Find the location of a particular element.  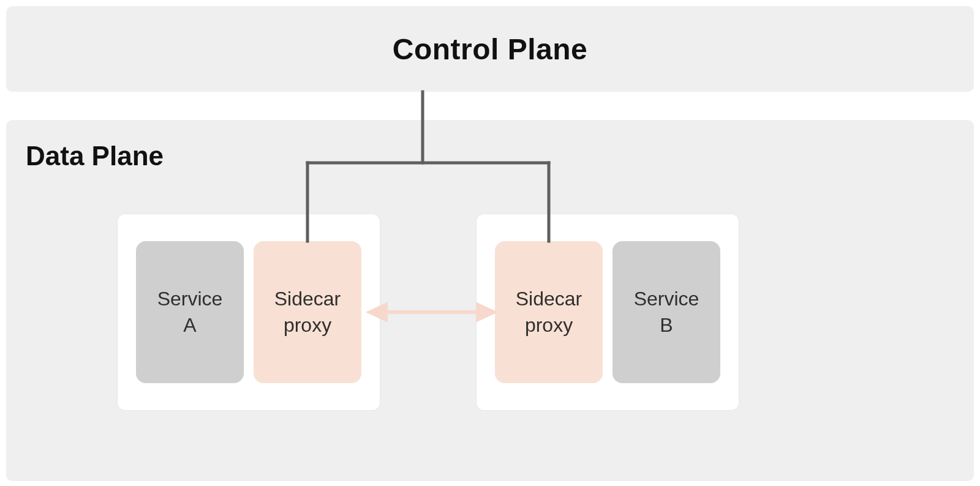

control-plane-title: Control Plane is located at coordinates (490, 49).